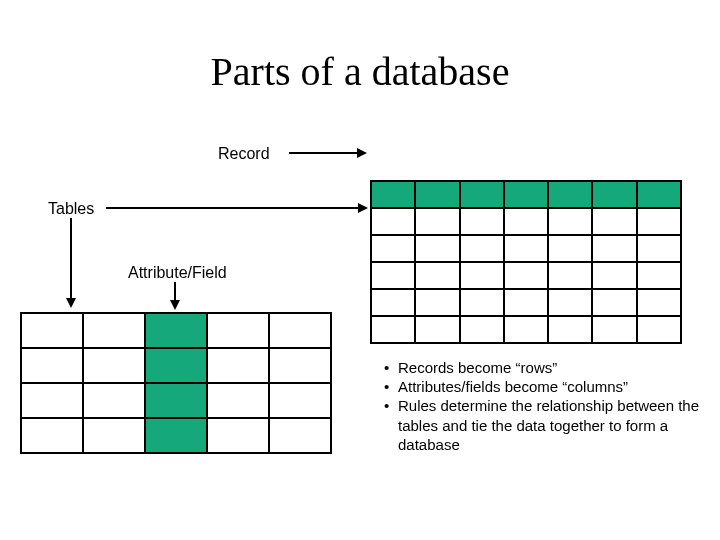 The image size is (720, 540). I want to click on list-item: Records become “rows”, so click(540, 368).